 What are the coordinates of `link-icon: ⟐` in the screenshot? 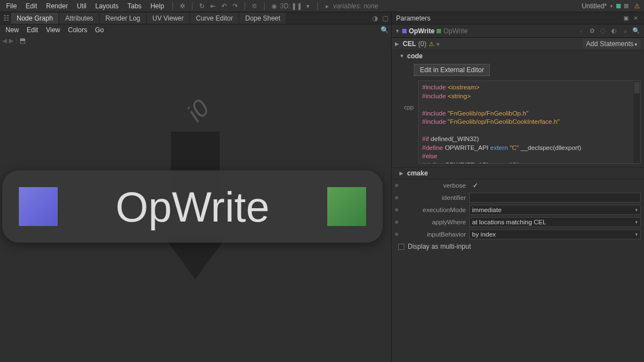 It's located at (625, 31).